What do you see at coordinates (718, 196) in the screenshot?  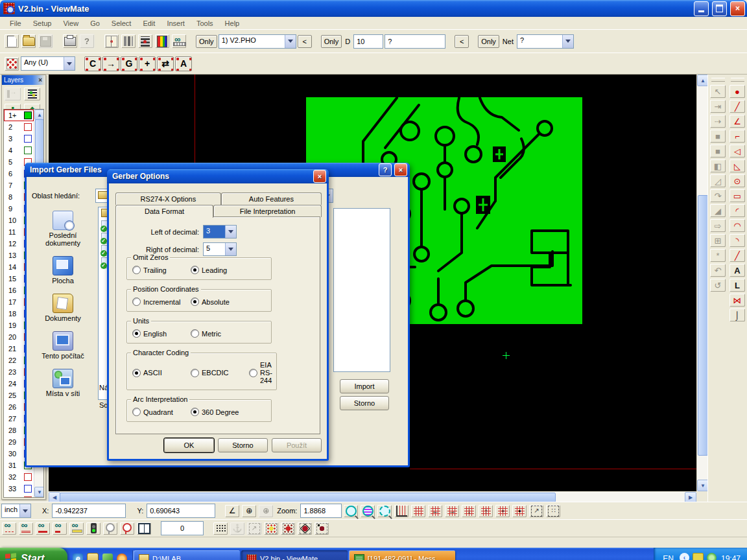 I see `rotate-icon: ↷` at bounding box center [718, 196].